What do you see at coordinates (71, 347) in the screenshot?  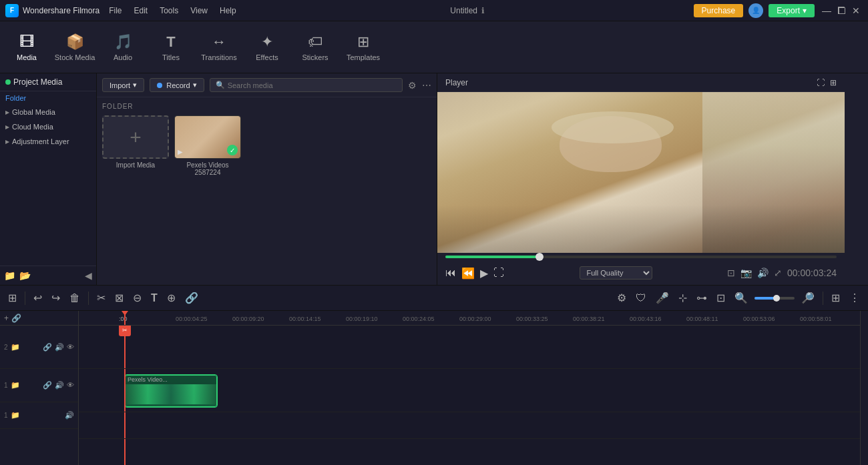 I see `track-eye-icon: 👁` at bounding box center [71, 347].